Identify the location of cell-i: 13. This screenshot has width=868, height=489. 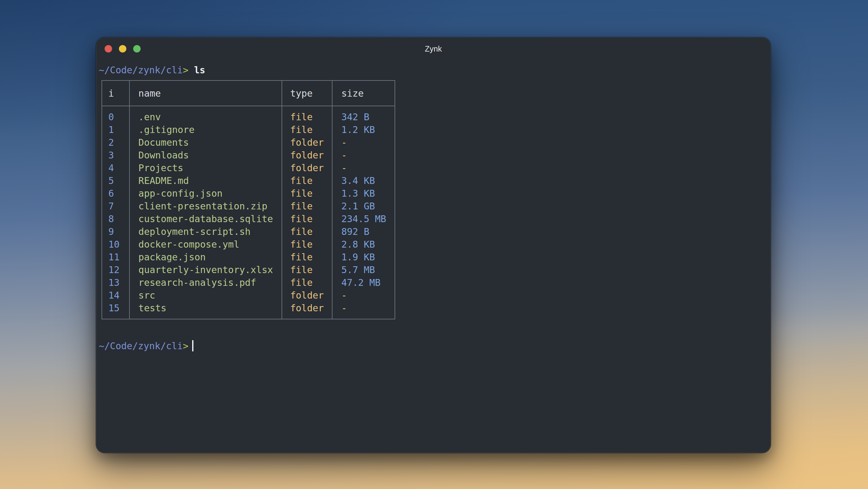
(119, 283).